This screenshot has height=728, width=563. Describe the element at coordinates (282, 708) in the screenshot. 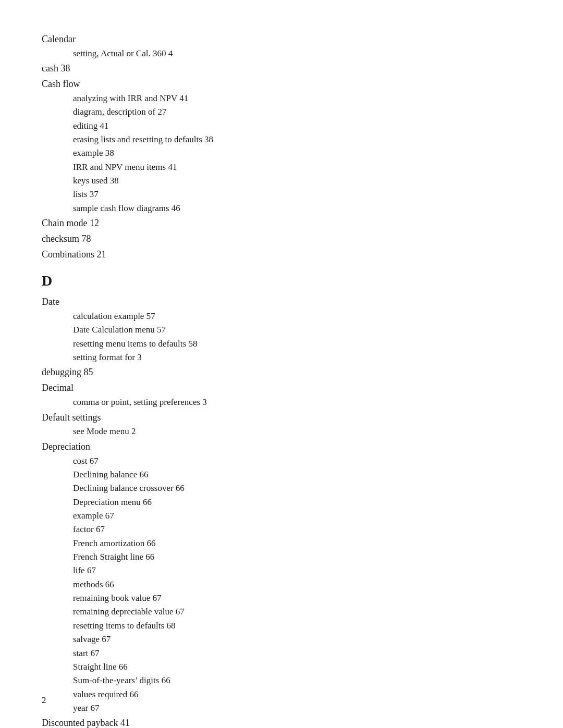

I see `sub-entry: year 67` at that location.